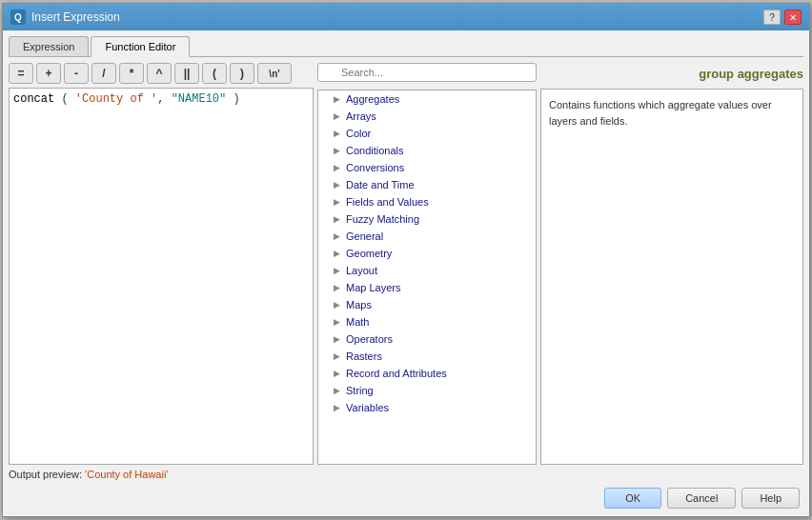  What do you see at coordinates (406, 496) in the screenshot?
I see `bottom-bar: OK Cancel Help` at bounding box center [406, 496].